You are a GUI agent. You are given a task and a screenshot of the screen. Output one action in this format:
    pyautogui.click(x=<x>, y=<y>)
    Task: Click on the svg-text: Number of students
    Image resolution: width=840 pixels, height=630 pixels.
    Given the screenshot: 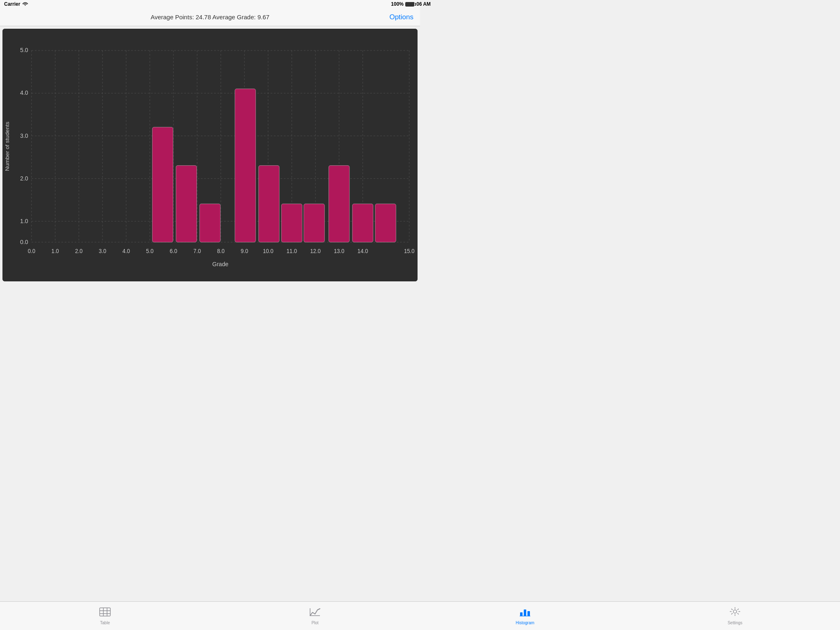 What is the action you would take?
    pyautogui.click(x=7, y=146)
    